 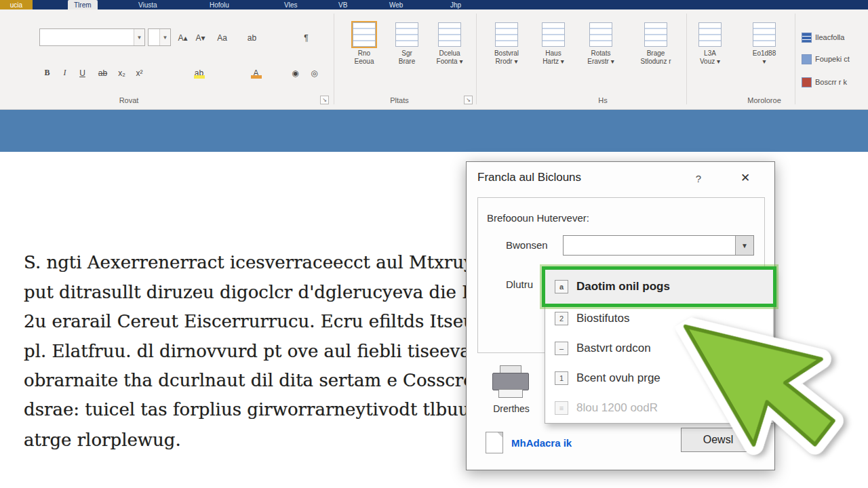 What do you see at coordinates (617, 408) in the screenshot?
I see `dropdown-item-label: 8lou 1200 oodR` at bounding box center [617, 408].